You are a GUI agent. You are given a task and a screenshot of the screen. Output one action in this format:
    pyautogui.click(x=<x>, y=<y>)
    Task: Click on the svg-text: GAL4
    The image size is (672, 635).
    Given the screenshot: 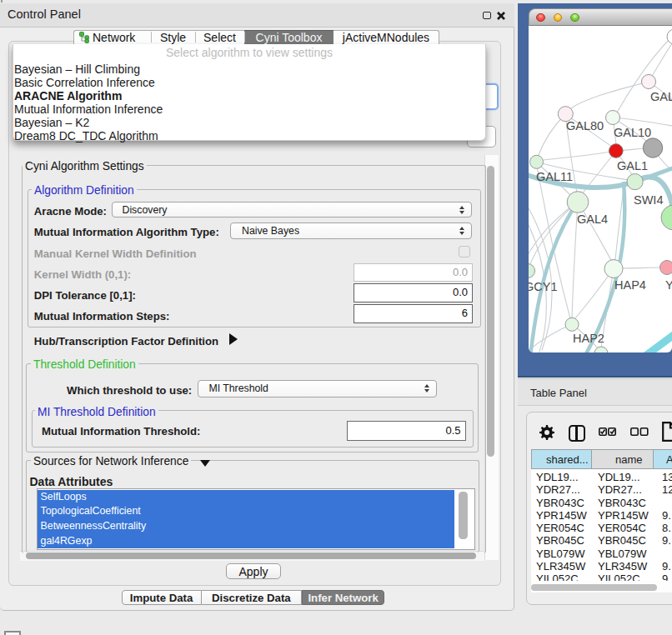 What is the action you would take?
    pyautogui.click(x=592, y=219)
    